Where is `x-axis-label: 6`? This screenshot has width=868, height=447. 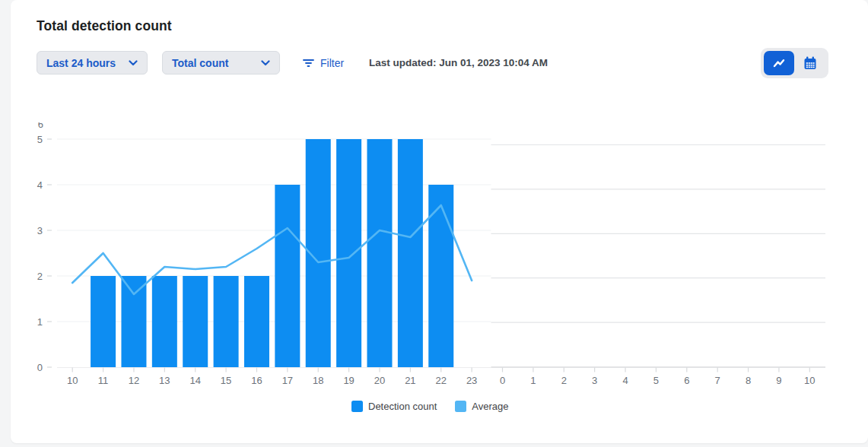 x-axis-label: 6 is located at coordinates (686, 380).